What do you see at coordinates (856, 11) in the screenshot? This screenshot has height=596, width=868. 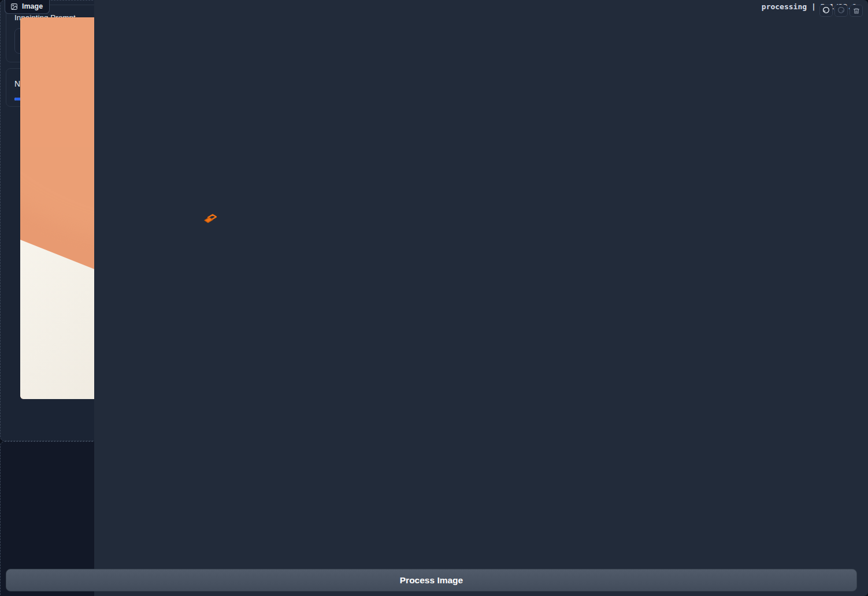 I see `trash-icon` at bounding box center [856, 11].